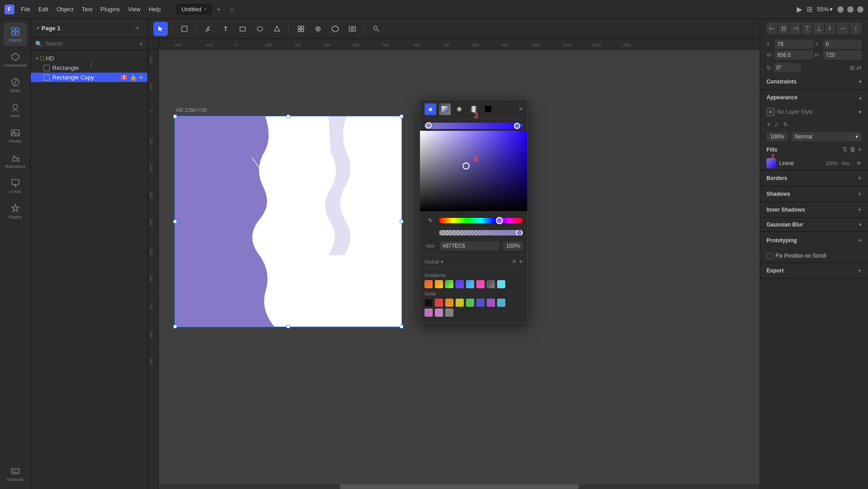  I want to click on sidebar-item-plugins: Plugins, so click(15, 211).